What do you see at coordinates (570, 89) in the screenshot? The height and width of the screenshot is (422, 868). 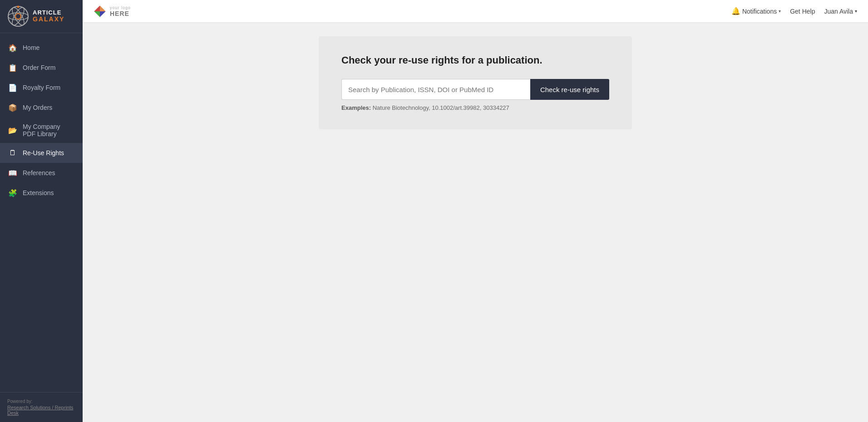 I see `check-reuse-rights-button: Check re-use rights` at bounding box center [570, 89].